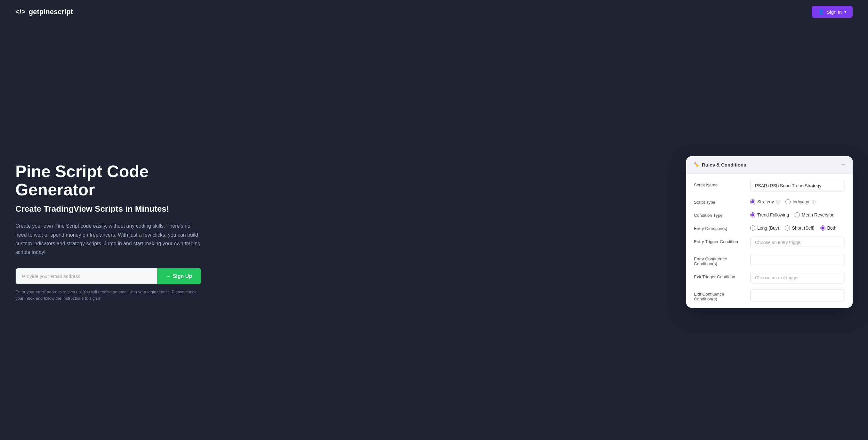  I want to click on navbar: </> getpinescript 👤 Sign In ▾, so click(434, 12).